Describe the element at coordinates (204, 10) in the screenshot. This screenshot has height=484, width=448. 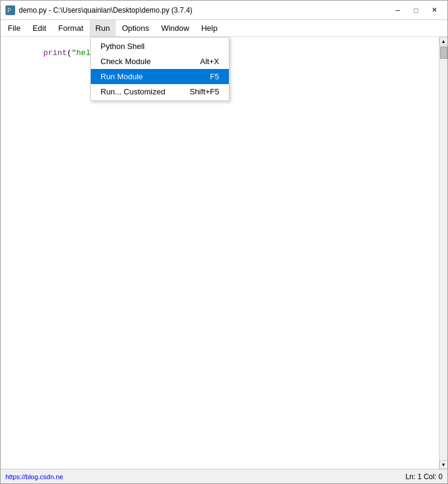
I see `window-title: demo.py - C:\Users\quainlan\Desktop\demo…` at that location.